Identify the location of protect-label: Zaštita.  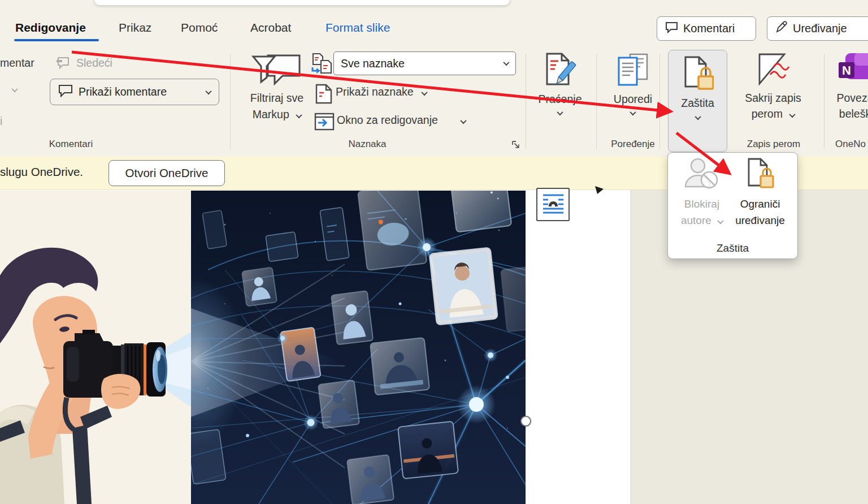
(697, 103).